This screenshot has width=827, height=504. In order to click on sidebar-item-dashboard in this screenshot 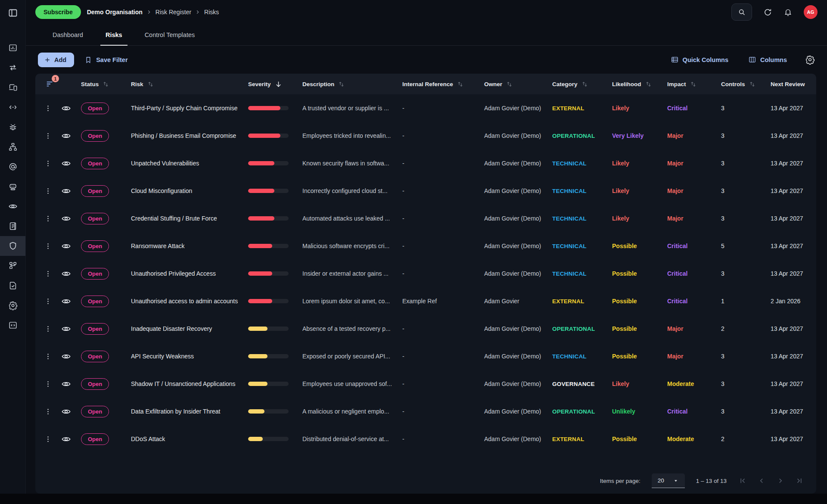, I will do `click(13, 48)`.